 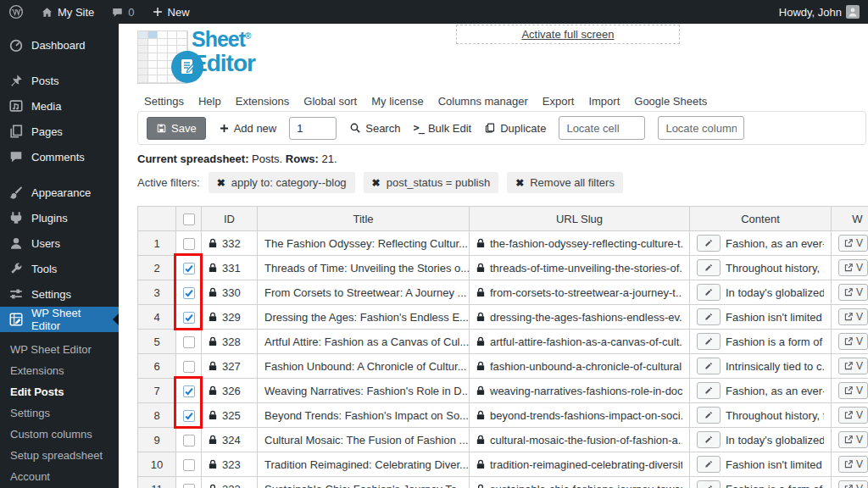 What do you see at coordinates (59, 80) in the screenshot?
I see `sidebar-item-posts: Posts` at bounding box center [59, 80].